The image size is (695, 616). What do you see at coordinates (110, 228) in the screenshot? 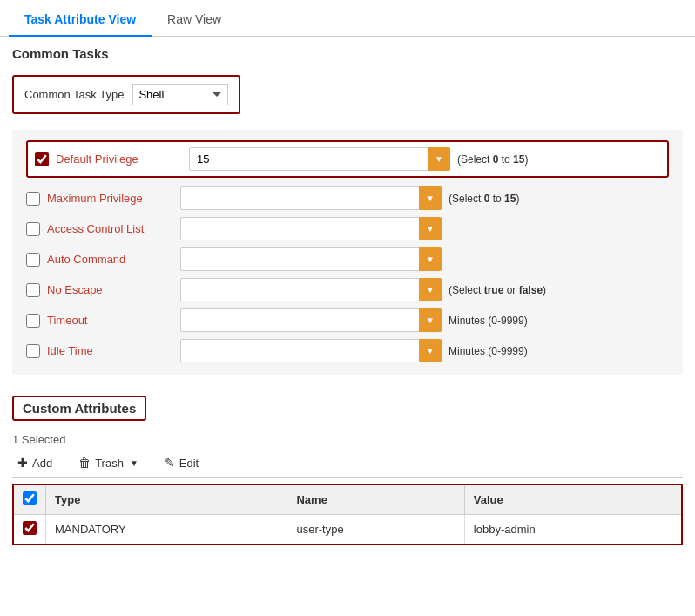
I see `attr-label-access-control-list: Access Control List` at bounding box center [110, 228].